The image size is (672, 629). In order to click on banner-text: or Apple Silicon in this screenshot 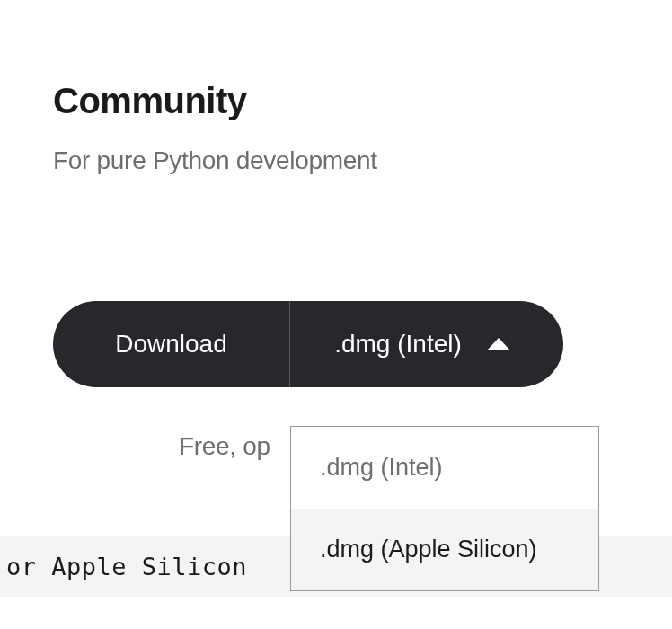, I will do `click(127, 566)`.